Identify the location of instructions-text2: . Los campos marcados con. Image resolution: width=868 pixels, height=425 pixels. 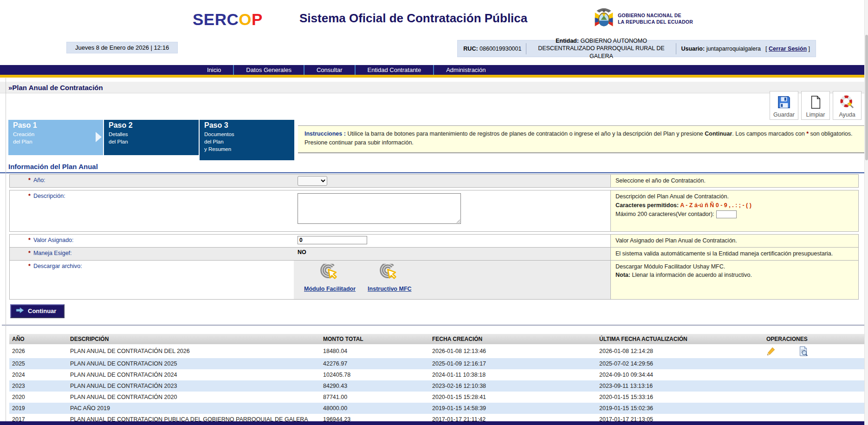
(769, 134).